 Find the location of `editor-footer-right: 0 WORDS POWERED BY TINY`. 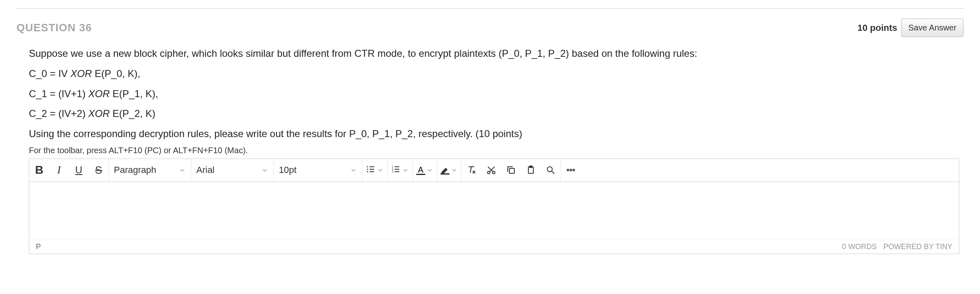

editor-footer-right: 0 WORDS POWERED BY TINY is located at coordinates (898, 247).